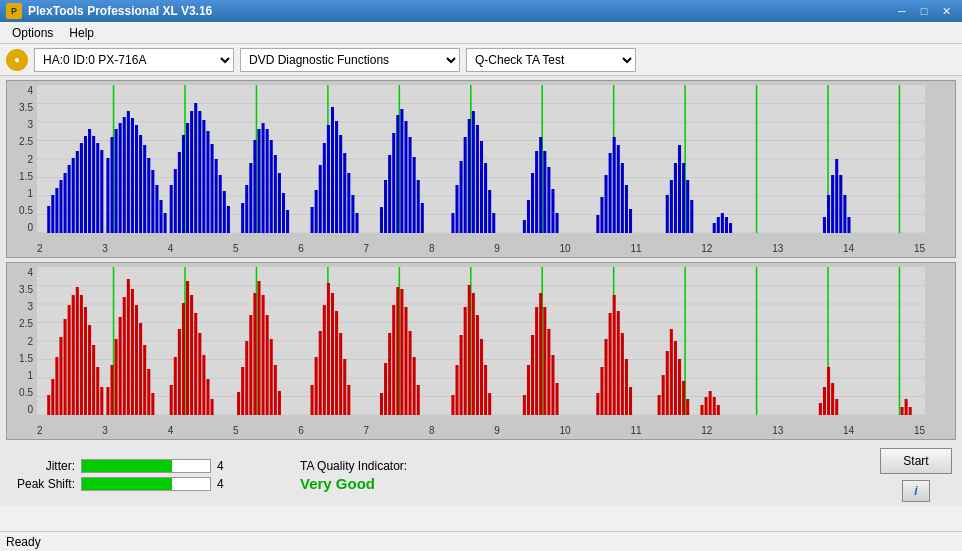 Image resolution: width=962 pixels, height=551 pixels. I want to click on info-area: Jitter: 4 Peak Shift: 4 TA Quality Indic…, so click(481, 475).